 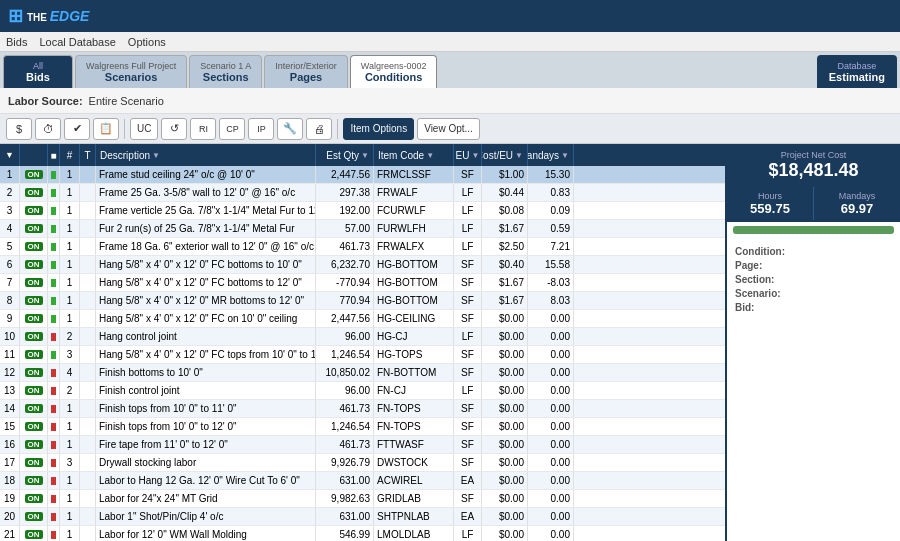 I want to click on table-row: 4 ON 1 Fur 2 run(s) of 25 Ga. 7/8"x 1-1/…, so click(x=362, y=229).